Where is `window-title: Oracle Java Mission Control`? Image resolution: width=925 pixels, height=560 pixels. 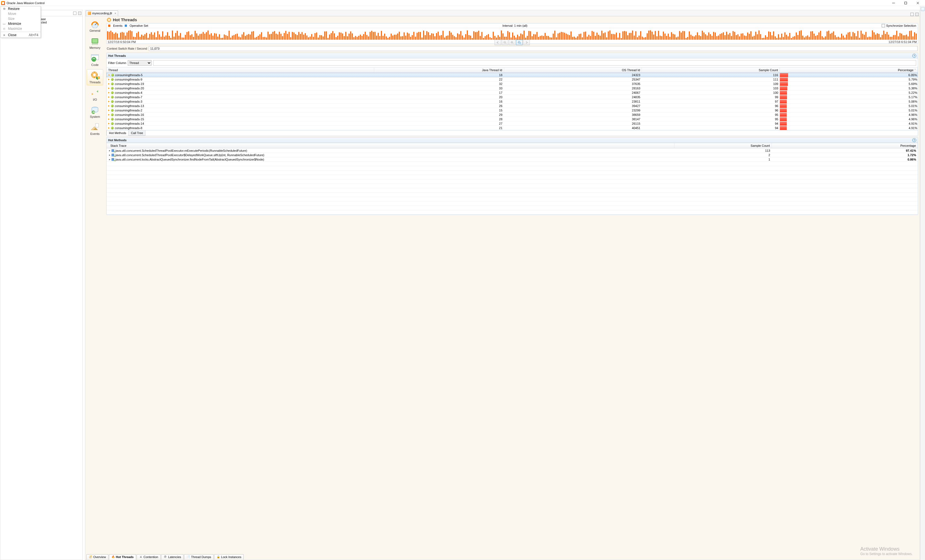 window-title: Oracle Java Mission Control is located at coordinates (26, 3).